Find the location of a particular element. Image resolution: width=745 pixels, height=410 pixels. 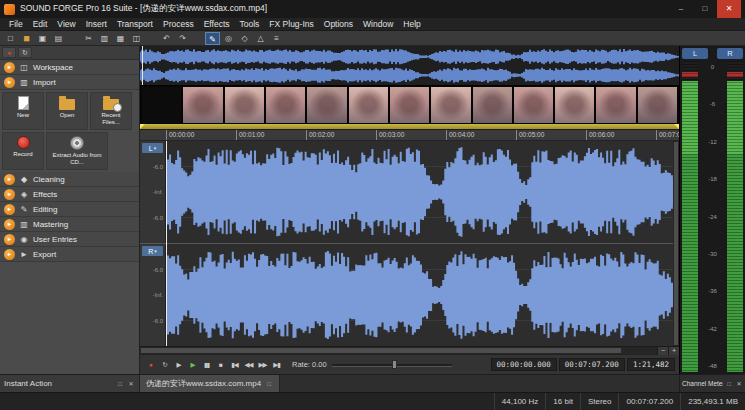

section-export: ► ► Export is located at coordinates (70, 254).